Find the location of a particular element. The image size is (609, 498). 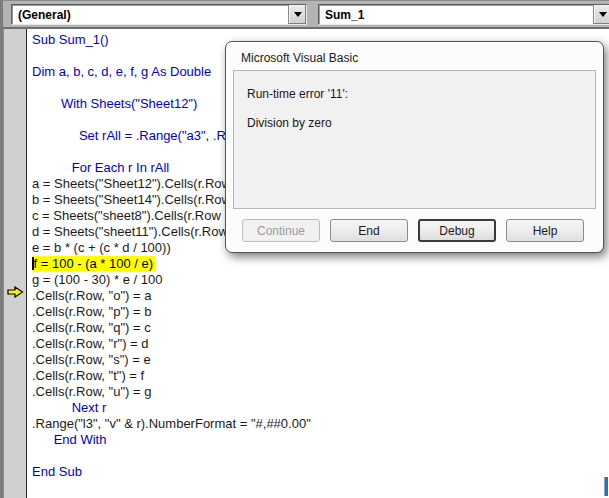

dialog-title: Microsoft Visual Basic is located at coordinates (414, 54).